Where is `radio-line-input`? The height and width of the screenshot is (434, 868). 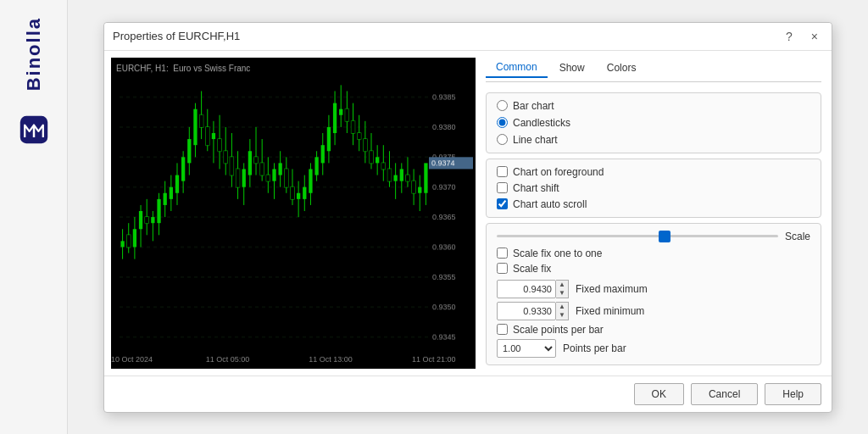 radio-line-input is located at coordinates (502, 139).